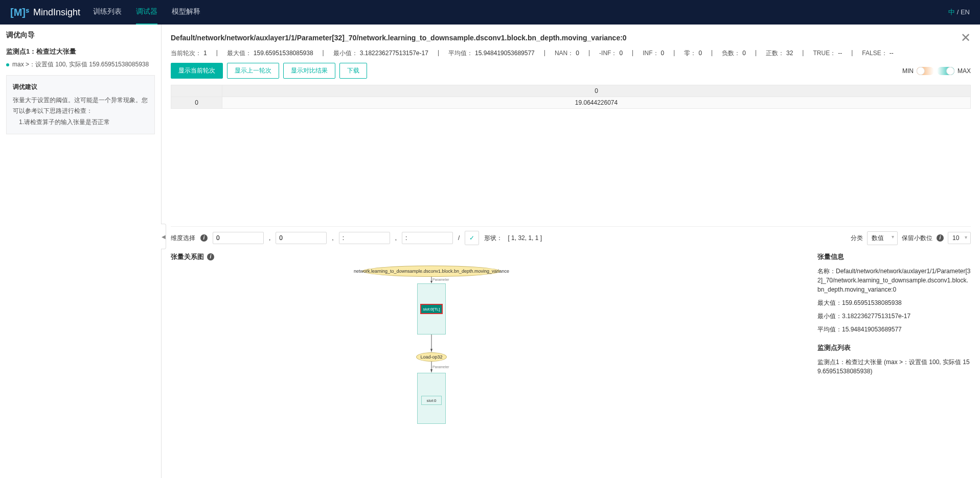 The width and height of the screenshot is (980, 478). What do you see at coordinates (431, 271) in the screenshot?
I see `graph-node-parameter: network.learning_to_downsample.dsconv1.b…` at bounding box center [431, 271].